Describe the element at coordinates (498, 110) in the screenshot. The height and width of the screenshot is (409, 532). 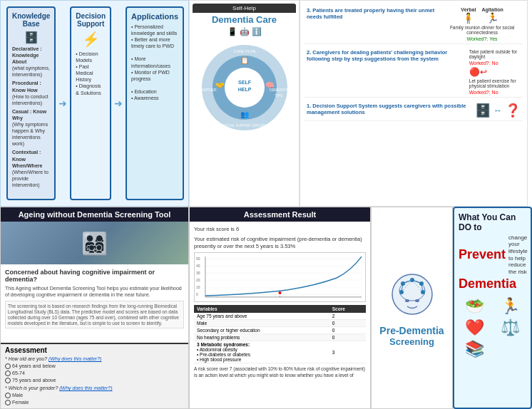
I see `step-1-icons: 🗄️ ↔ ❓` at that location.